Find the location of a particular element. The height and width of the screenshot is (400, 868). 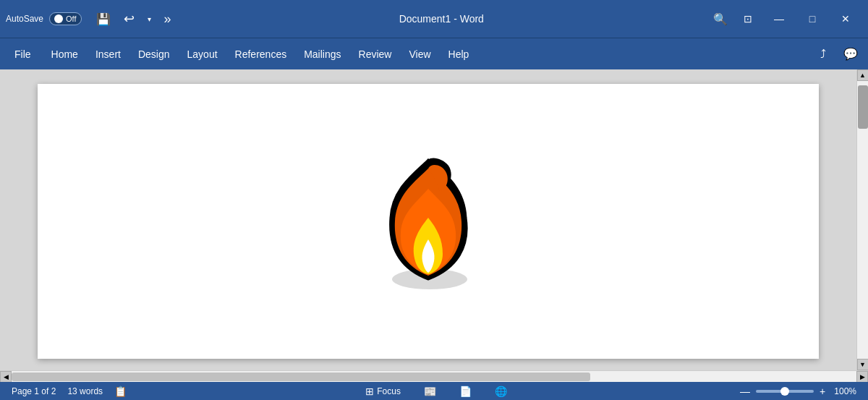

proofing-button: 📋 is located at coordinates (120, 391).